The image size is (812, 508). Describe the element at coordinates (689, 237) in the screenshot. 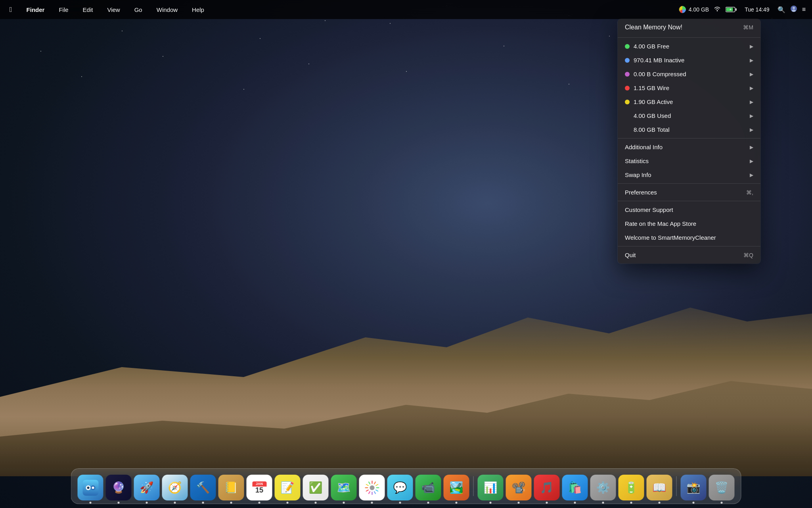

I see `welcome-item: Welcome to SmartMemoryCleaner` at that location.